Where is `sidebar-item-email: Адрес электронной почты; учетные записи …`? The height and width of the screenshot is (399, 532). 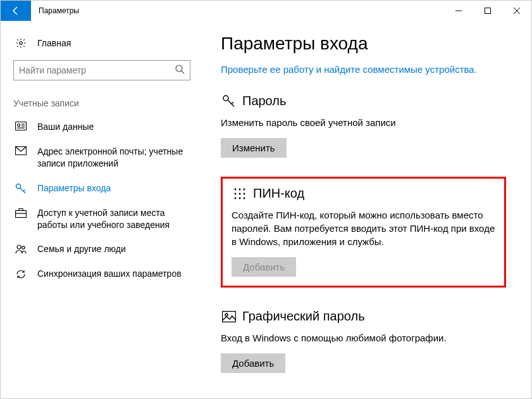
sidebar-item-email: Адрес электронной почты; учетные записи … is located at coordinates (102, 158).